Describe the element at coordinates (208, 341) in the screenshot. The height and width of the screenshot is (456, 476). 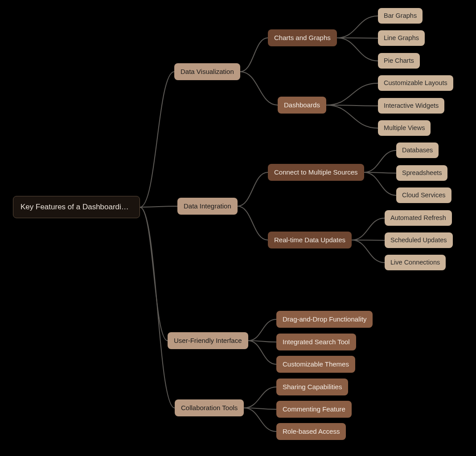
I see `branch-user-friendly-interface: User-Friendly Interface` at that location.